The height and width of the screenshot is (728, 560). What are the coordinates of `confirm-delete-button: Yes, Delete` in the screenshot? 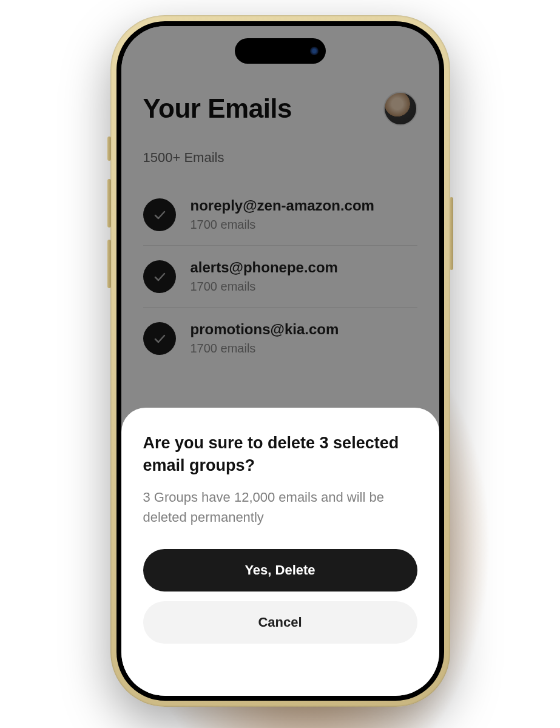 It's located at (280, 570).